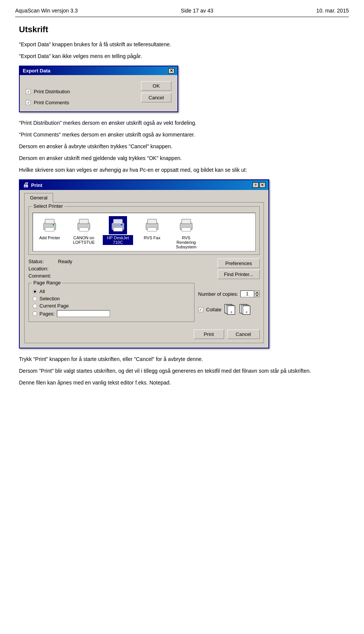 This screenshot has height=634, width=364. Describe the element at coordinates (50, 233) in the screenshot. I see `printer-add: Add Printer` at that location.